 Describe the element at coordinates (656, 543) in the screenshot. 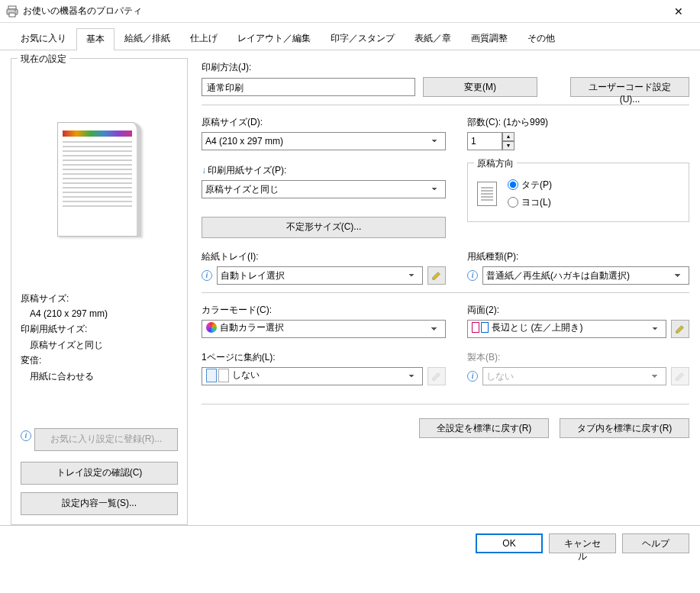

I see `help-button: ヘルプ` at that location.